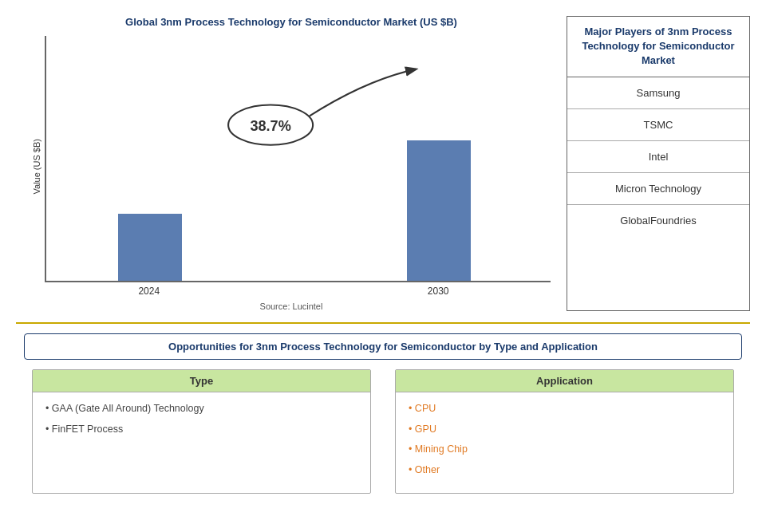 The height and width of the screenshot is (532, 766). What do you see at coordinates (201, 423) in the screenshot?
I see `type-content: • GAA (Gate All Around) Technology • Fin…` at bounding box center [201, 423].